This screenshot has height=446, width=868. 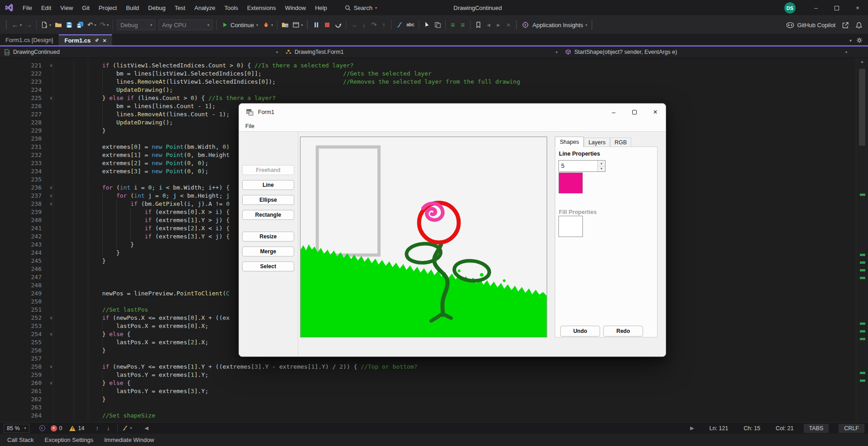 What do you see at coordinates (428, 383) in the screenshot?
I see `code-line: 260∨ } else {` at bounding box center [428, 383].